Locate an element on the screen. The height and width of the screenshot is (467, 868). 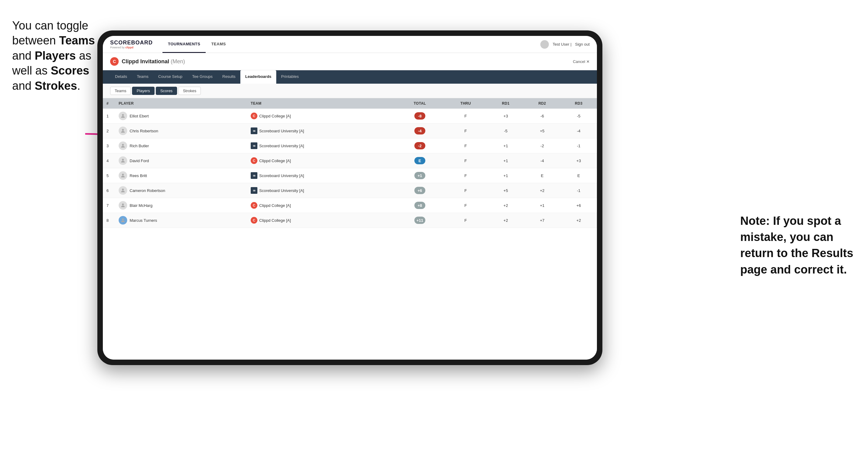
table-row: 4 David Ford C Clippd College [A] E F +1… is located at coordinates (350, 161).